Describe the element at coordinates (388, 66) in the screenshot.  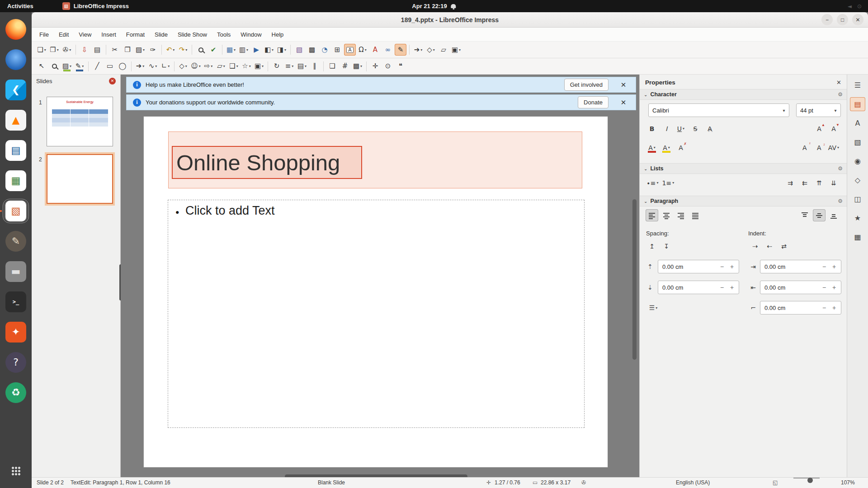
I see `glue-points-icon: ⊙` at that location.